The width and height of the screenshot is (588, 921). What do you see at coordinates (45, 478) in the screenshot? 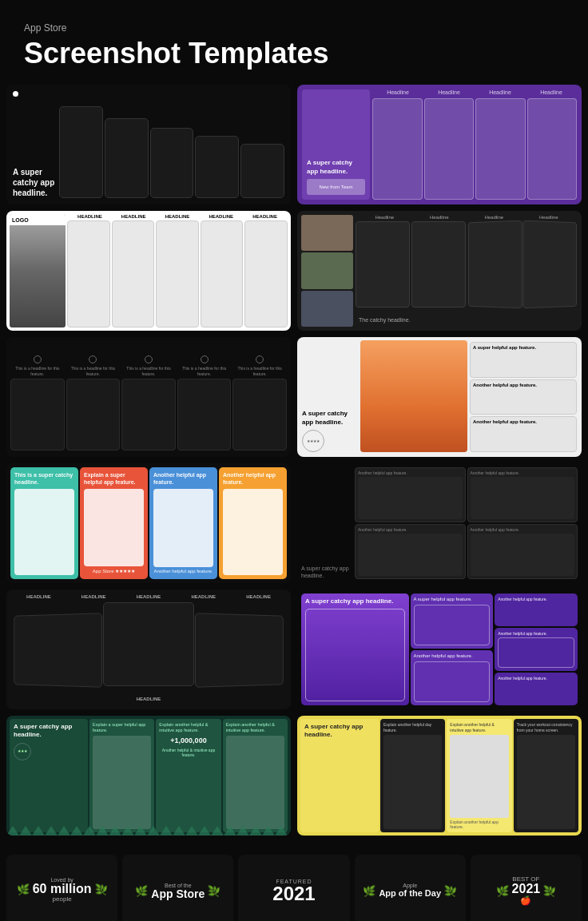
I see `color-card-text: This is a super catchy headline.` at bounding box center [45, 478].